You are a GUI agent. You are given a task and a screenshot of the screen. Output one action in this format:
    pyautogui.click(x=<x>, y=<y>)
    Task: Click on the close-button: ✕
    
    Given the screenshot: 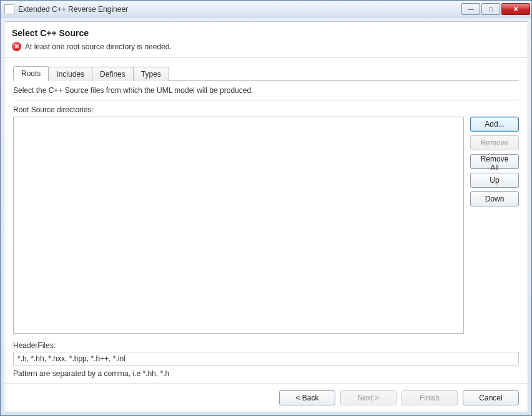 What is the action you would take?
    pyautogui.click(x=516, y=9)
    